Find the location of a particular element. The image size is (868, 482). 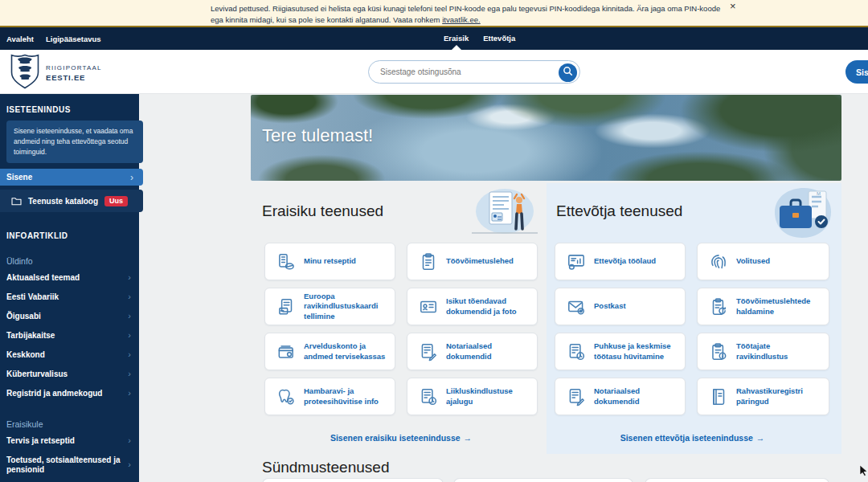

logo-line1: Riigiportaal is located at coordinates (74, 67).